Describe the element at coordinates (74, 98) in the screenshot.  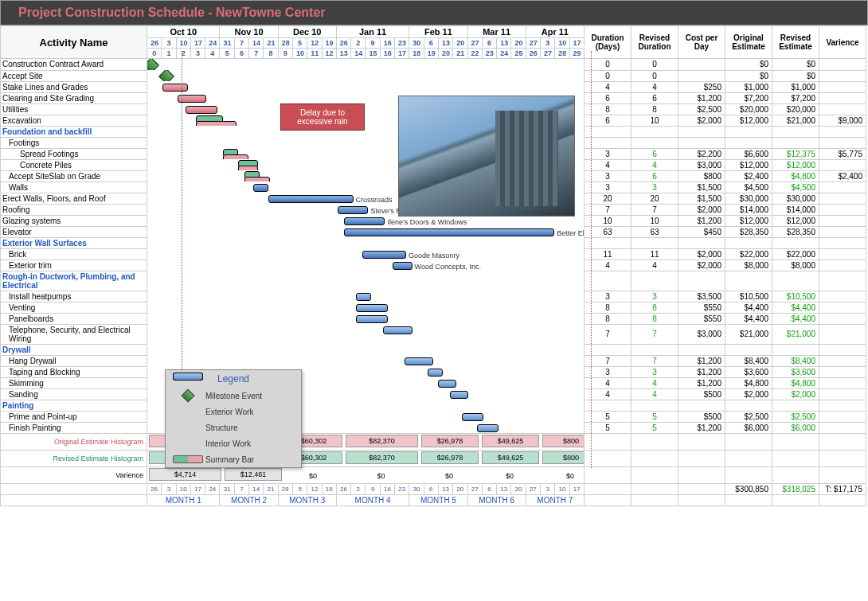
I see `task-name: Clearing and Site Grading` at that location.